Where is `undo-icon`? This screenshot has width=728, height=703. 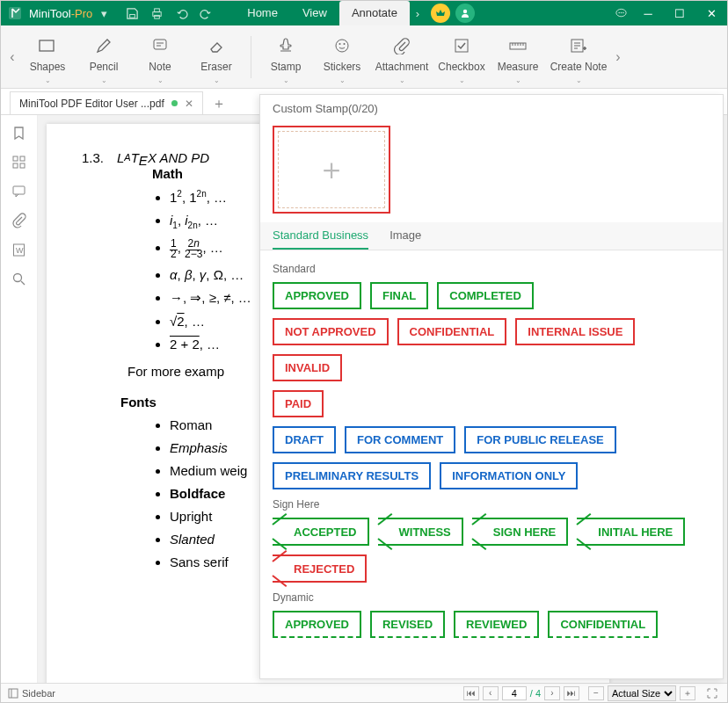 undo-icon is located at coordinates (181, 13).